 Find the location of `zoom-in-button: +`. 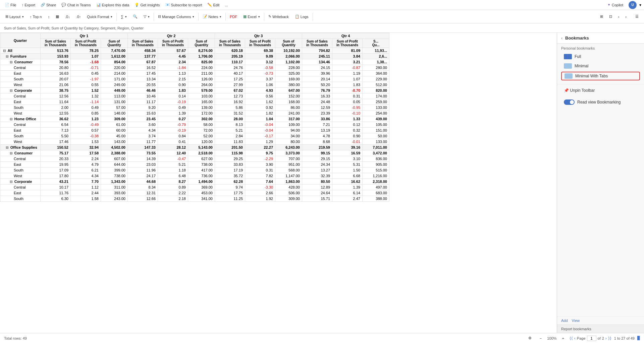

zoom-in-button: + is located at coordinates (563, 338).